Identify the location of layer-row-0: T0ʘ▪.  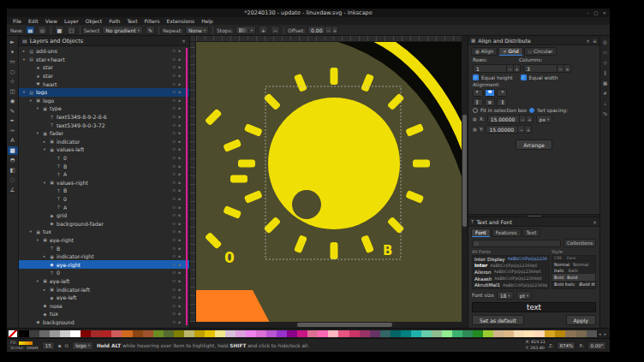
(104, 158).